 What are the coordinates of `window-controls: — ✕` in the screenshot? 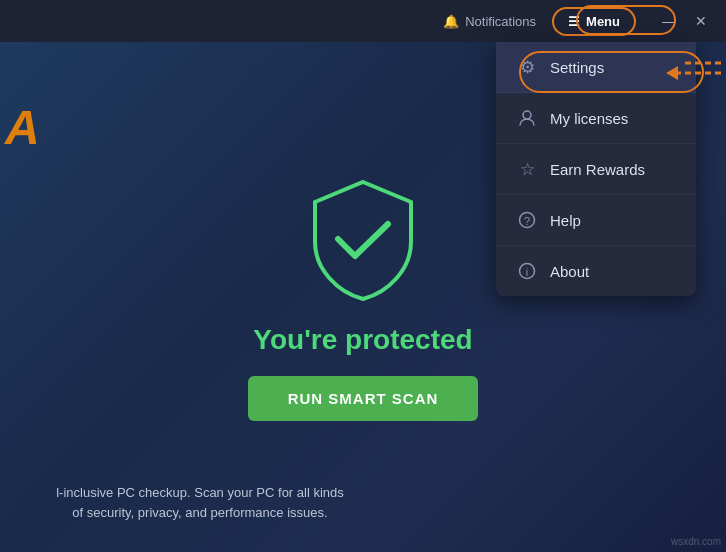 It's located at (685, 21).